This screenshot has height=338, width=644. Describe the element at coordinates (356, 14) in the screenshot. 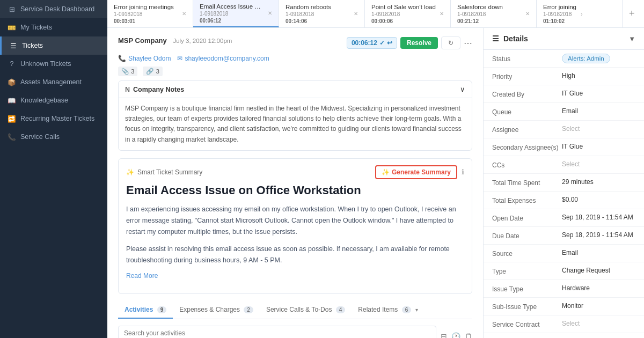

I see `tab-close-3: ✕` at that location.